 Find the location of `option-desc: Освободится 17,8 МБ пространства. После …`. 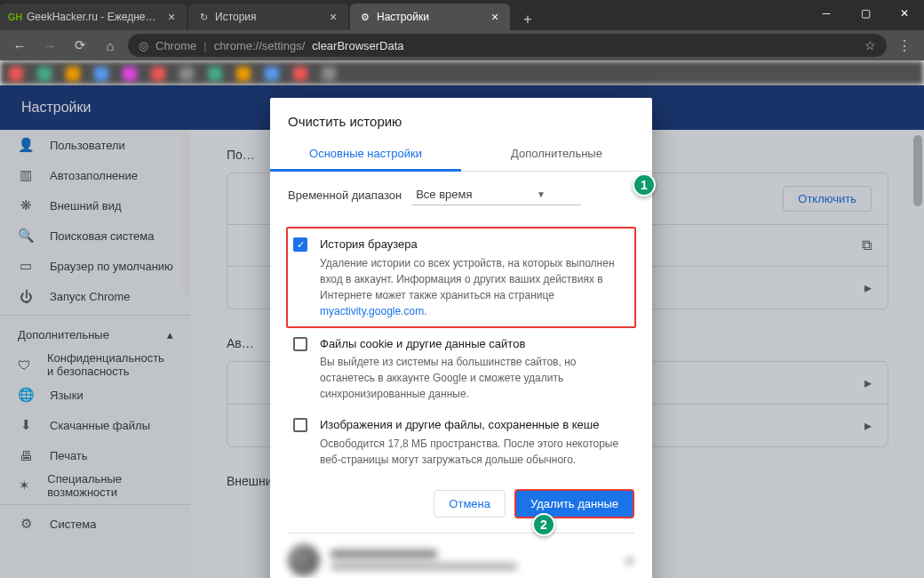

option-desc: Освободится 17,8 МБ пространства. После … is located at coordinates (469, 452).